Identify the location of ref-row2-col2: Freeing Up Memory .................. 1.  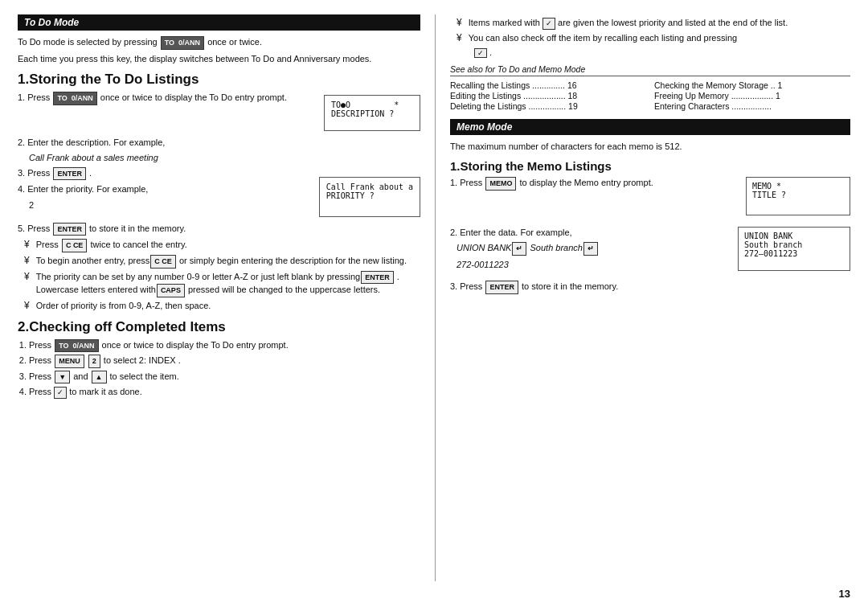
(752, 96).